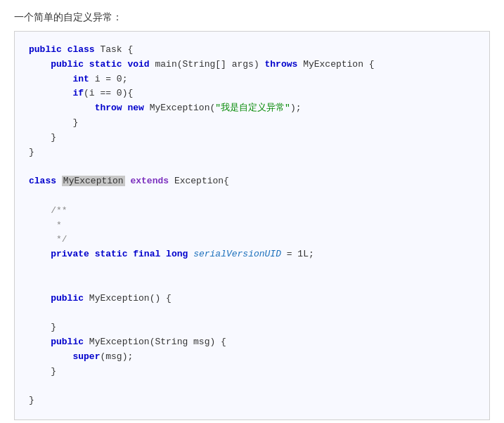 This screenshot has width=504, height=423. What do you see at coordinates (252, 254) in the screenshot?
I see `code-line-serial: private static final long serialVersionU…` at bounding box center [252, 254].